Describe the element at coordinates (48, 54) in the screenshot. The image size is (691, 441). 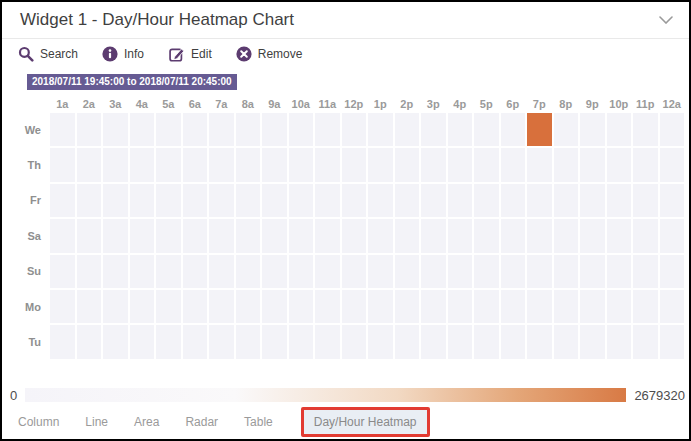
I see `search-button: Search` at that location.